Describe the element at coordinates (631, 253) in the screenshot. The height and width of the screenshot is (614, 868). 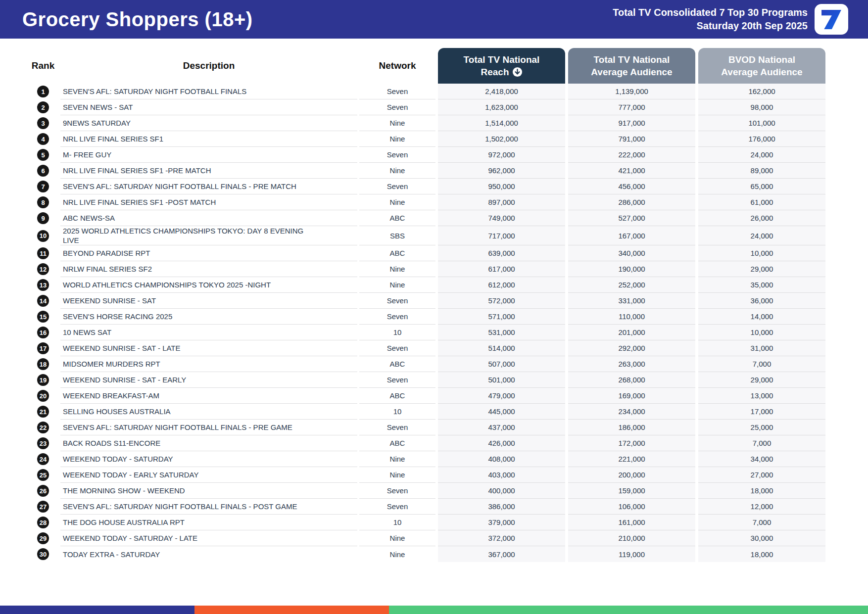
I see `total-tv-average-audience-value: 340,000` at that location.